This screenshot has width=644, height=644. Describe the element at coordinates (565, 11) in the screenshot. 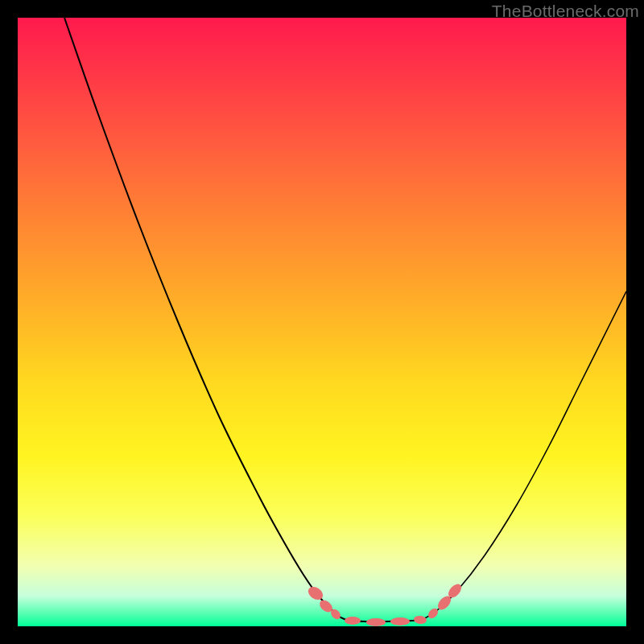

I see `watermark-text: TheBottleneck.com` at that location.